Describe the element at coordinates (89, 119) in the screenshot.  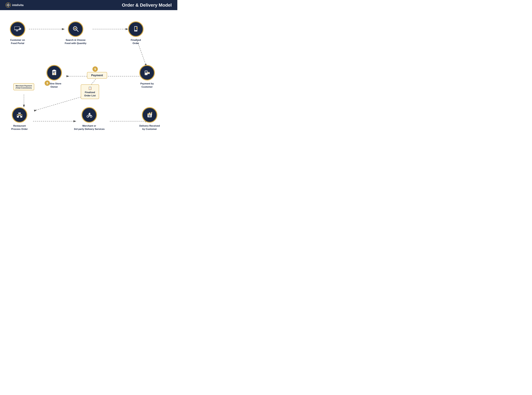
I see `node-merchant-delivery: Merchant or3rd party Delivery Services` at that location.